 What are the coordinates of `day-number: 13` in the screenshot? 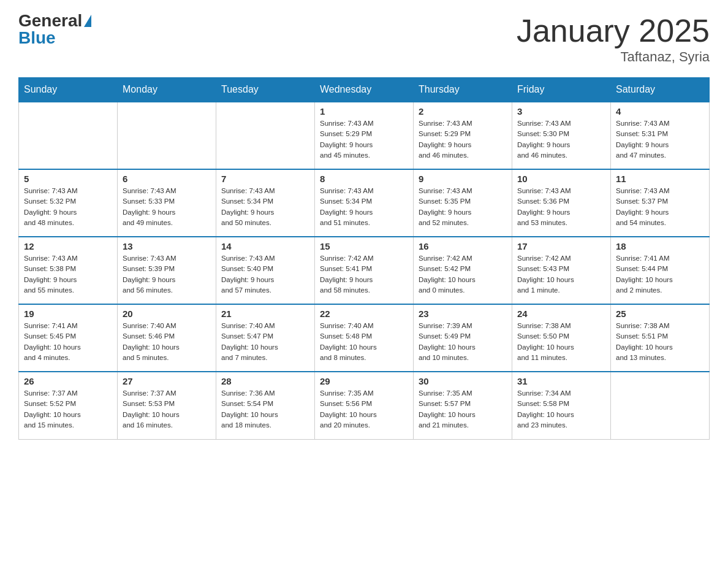 It's located at (167, 247).